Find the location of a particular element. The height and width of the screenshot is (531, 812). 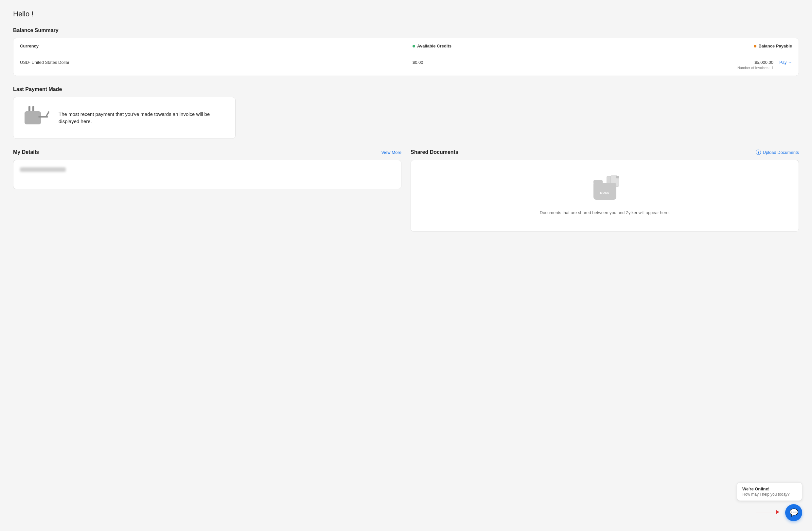

view-more-link: View More is located at coordinates (392, 152).